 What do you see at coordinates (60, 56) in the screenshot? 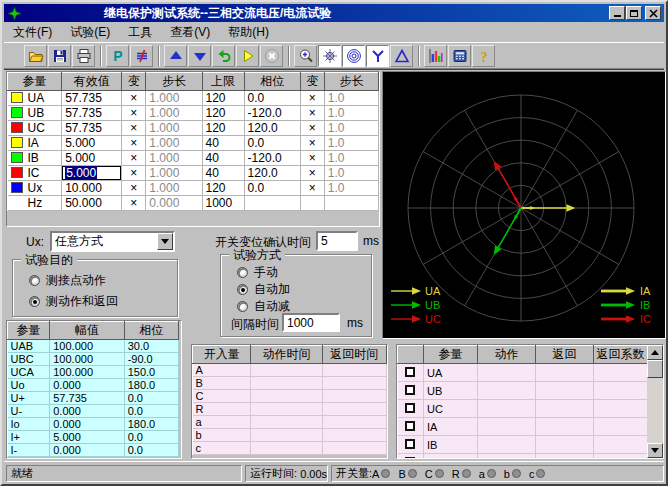
I see `save-button` at bounding box center [60, 56].